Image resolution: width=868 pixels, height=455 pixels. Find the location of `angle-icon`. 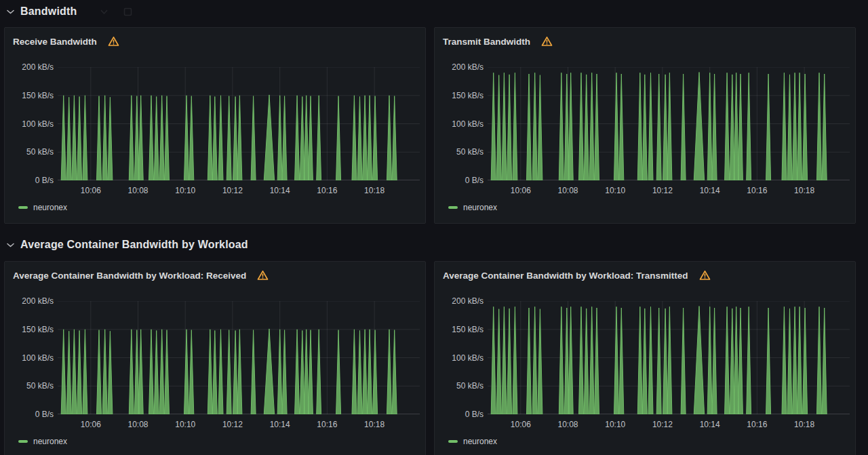

angle-icon is located at coordinates (104, 12).